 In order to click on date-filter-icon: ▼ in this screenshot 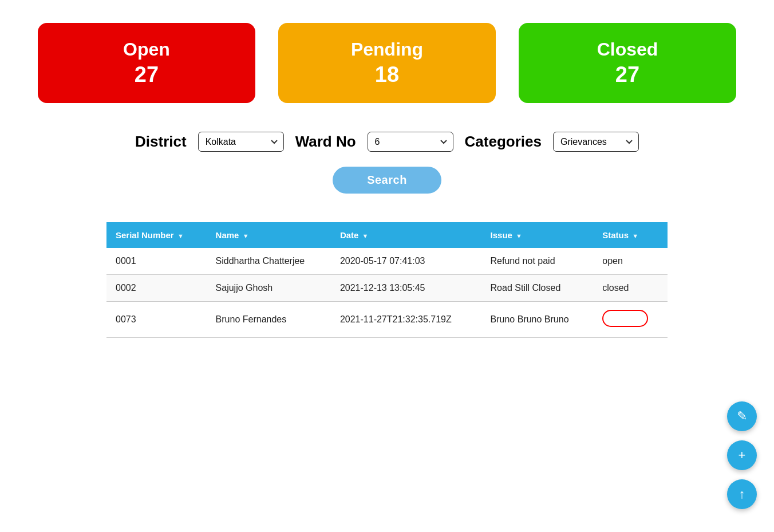, I will do `click(365, 236)`.